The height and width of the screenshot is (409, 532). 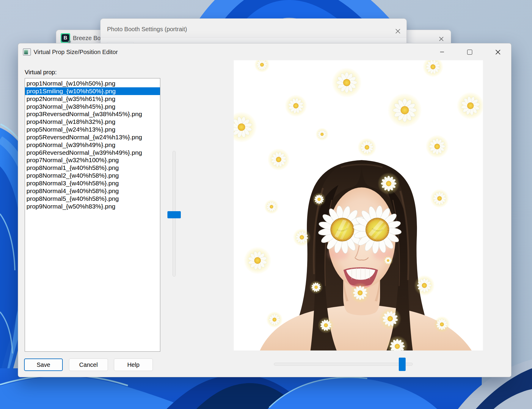 What do you see at coordinates (92, 137) in the screenshot?
I see `list-item: prop5ReversedNormal_{w24%h13%}.png` at bounding box center [92, 137].